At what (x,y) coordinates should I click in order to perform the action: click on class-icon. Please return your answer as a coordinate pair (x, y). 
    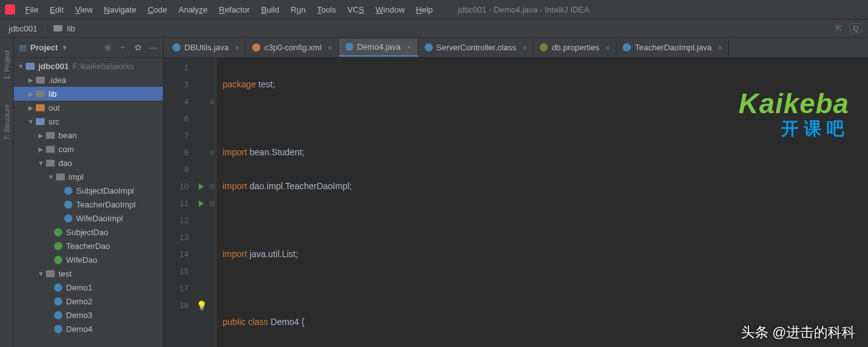
    Looking at the image, I should click on (429, 48).